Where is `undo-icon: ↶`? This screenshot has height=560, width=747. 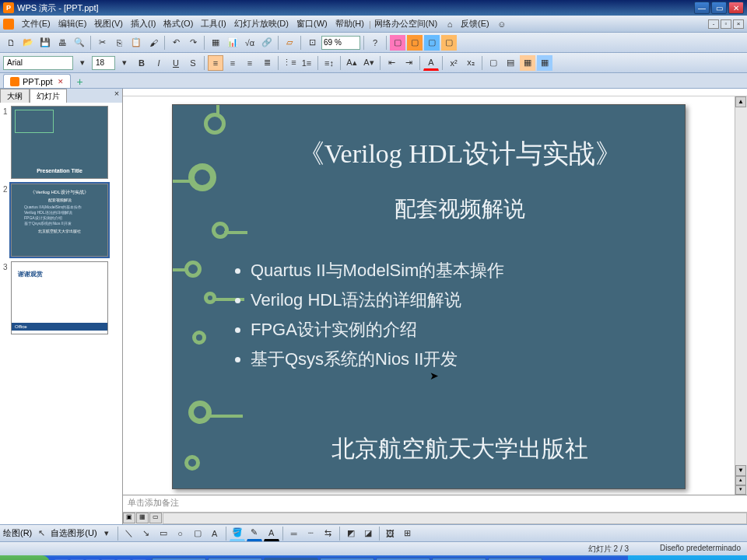
undo-icon: ↶ is located at coordinates (176, 43).